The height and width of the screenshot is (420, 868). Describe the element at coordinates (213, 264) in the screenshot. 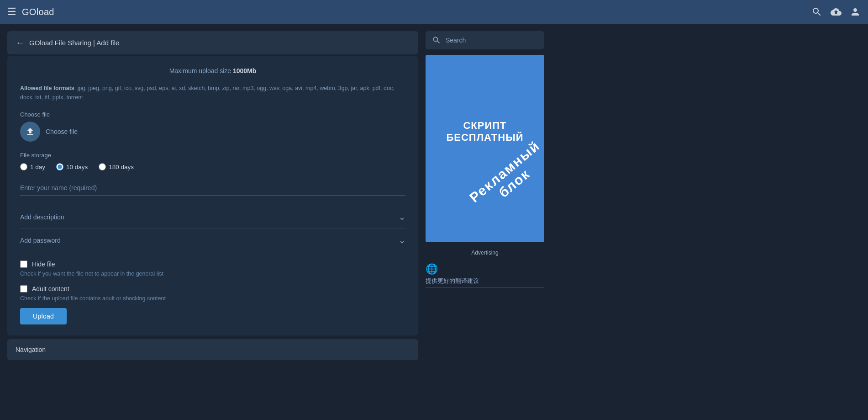

I see `hide-file-row: Hide file` at that location.